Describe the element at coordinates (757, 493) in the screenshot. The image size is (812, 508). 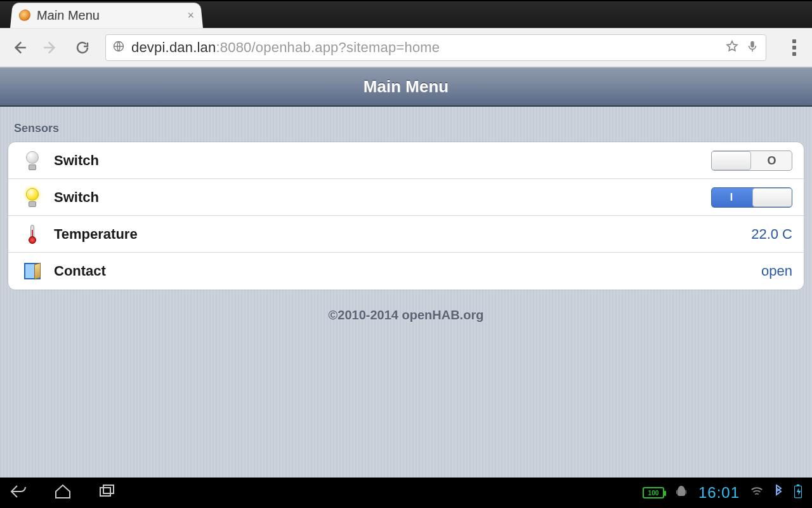
I see `wifi-icon` at that location.